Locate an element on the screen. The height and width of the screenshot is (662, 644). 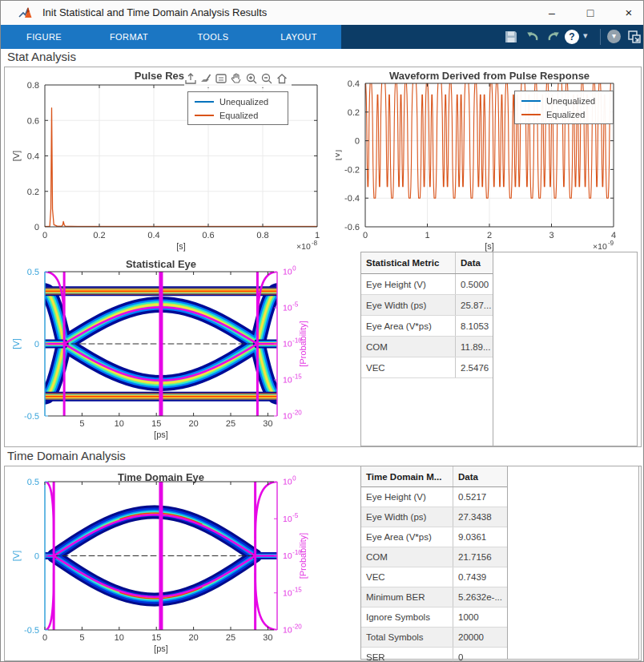
metric-value-cell: 11.89... is located at coordinates (474, 346).